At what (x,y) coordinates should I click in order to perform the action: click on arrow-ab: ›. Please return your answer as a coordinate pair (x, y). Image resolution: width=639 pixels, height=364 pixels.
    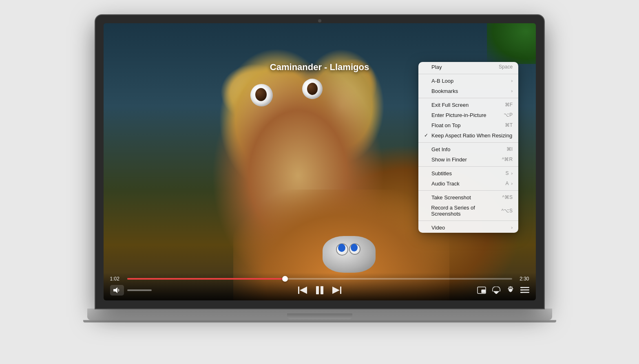
    Looking at the image, I should click on (512, 81).